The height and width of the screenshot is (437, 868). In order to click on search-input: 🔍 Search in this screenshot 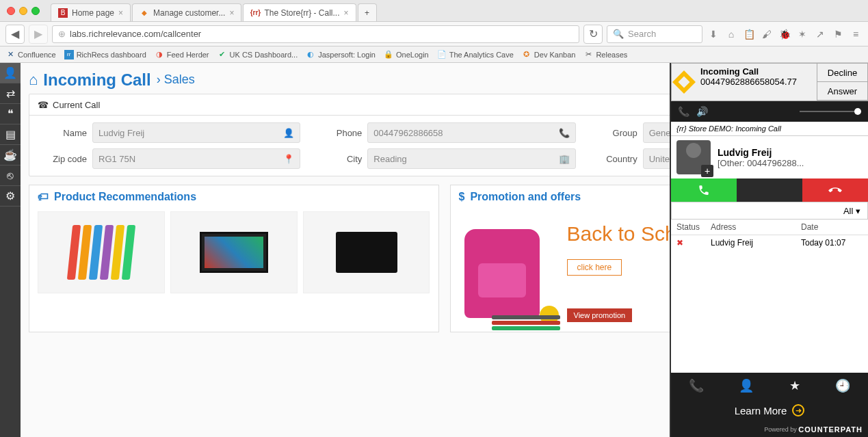, I will do `click(655, 34)`.